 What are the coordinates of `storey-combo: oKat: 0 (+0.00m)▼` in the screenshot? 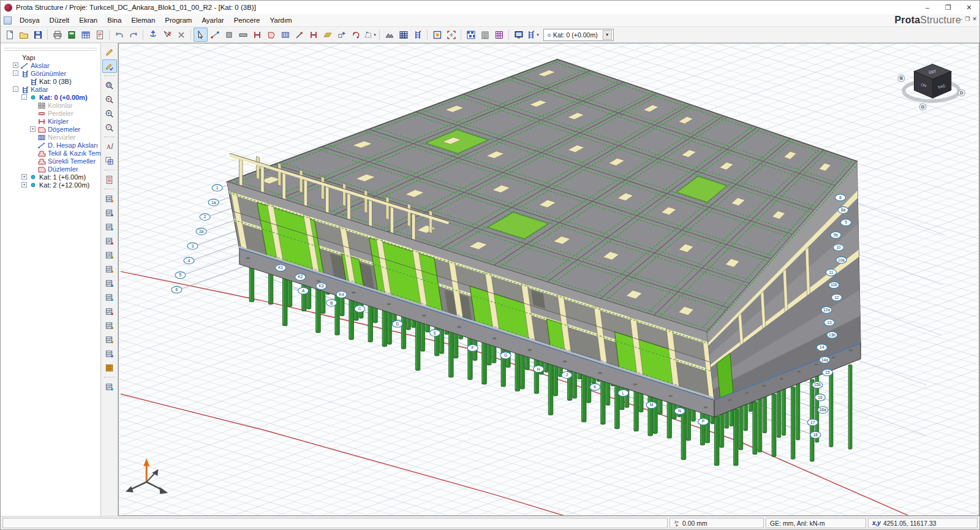 It's located at (578, 35).